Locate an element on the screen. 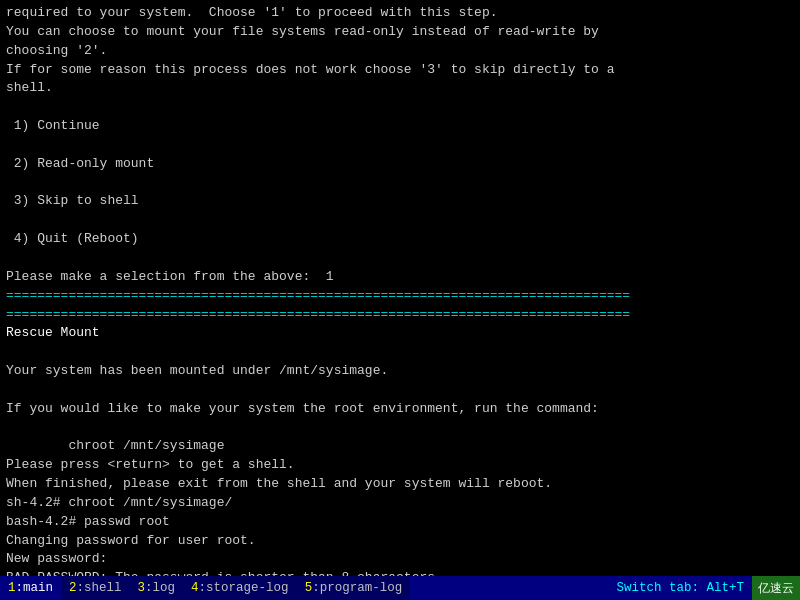 The width and height of the screenshot is (800, 600). tab-program-log: 5:program-log is located at coordinates (354, 588).